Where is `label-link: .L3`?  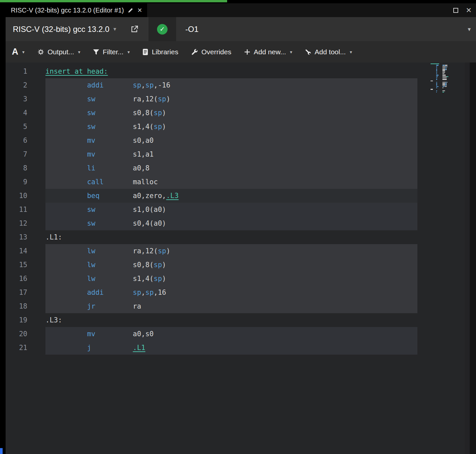
label-link: .L3 is located at coordinates (172, 196).